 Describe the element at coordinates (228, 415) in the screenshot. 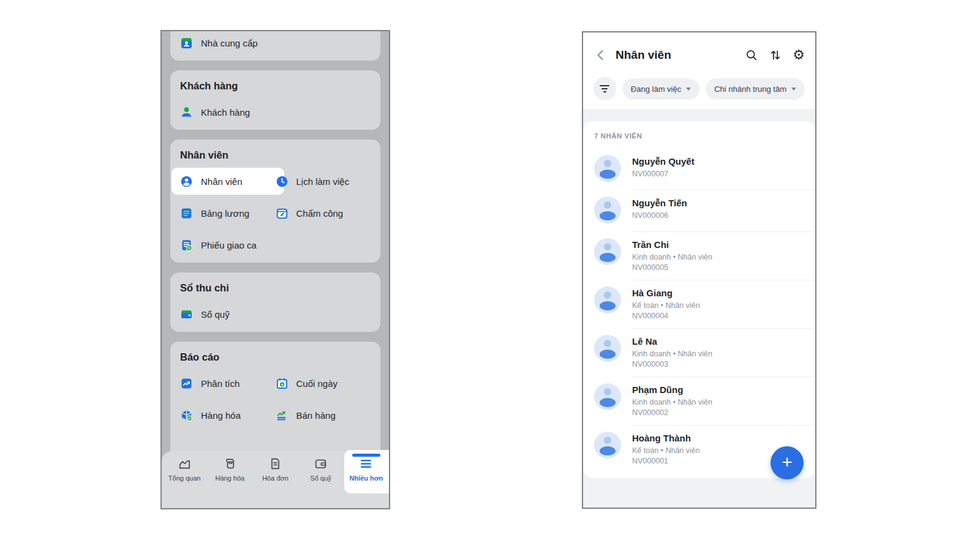

I see `menu-item-hang-hoa-report: Hàng hóa` at that location.